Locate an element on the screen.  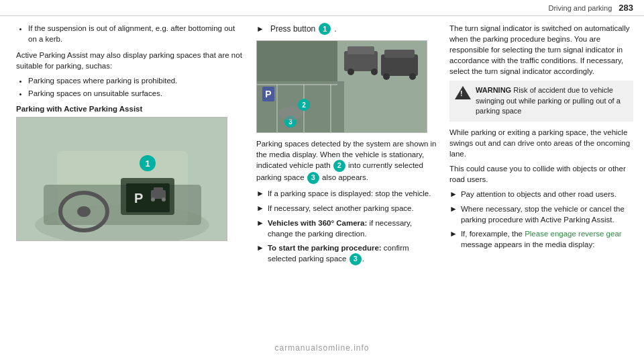
mid-arrow-2-text: If necessary, select another parking spa… is located at coordinates (353, 208).